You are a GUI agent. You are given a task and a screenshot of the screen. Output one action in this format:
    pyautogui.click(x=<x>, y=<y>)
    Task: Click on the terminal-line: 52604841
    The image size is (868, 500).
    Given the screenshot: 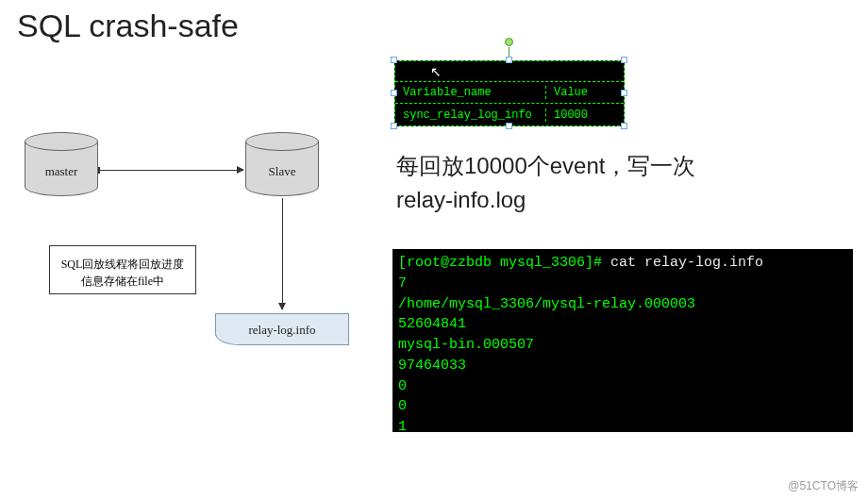 What is the action you would take?
    pyautogui.click(x=432, y=325)
    